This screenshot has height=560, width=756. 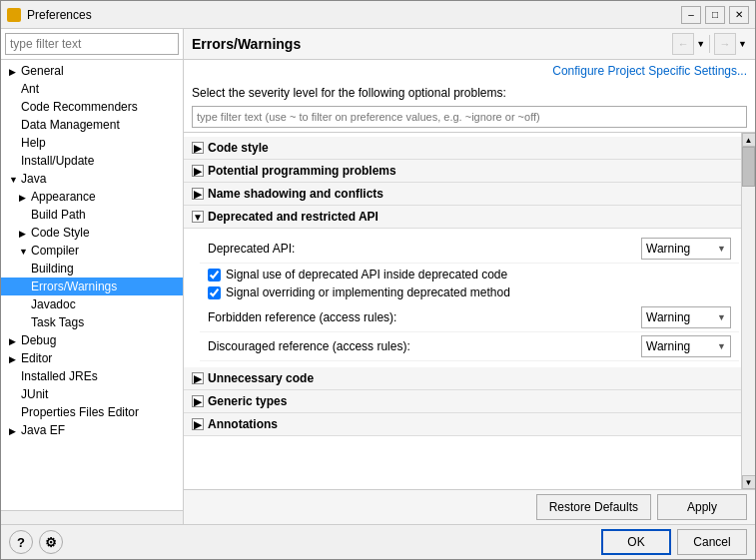 What do you see at coordinates (92, 376) in the screenshot?
I see `sidebar-item-installed-jres: Installed JREs` at bounding box center [92, 376].